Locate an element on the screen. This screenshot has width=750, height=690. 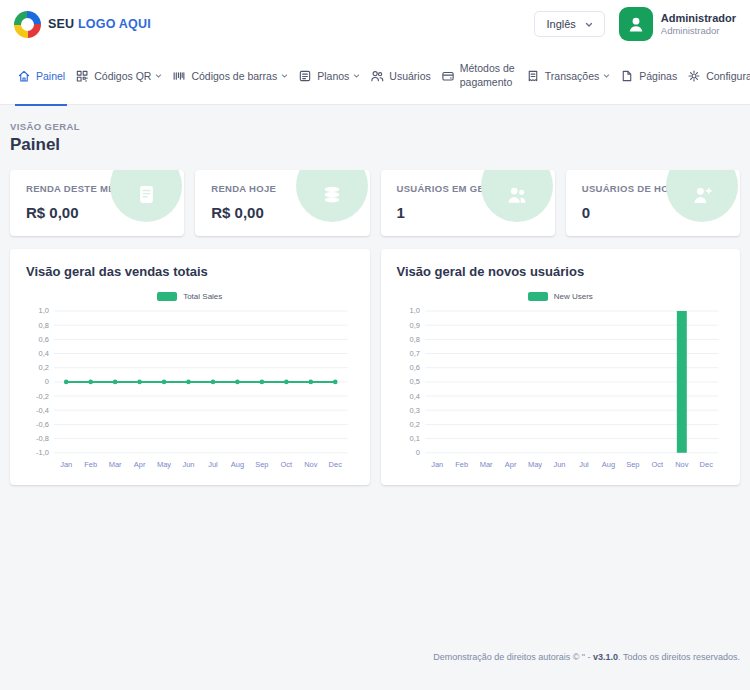
main-nav: Painel Códigos QR Códigos de barras Plan… is located at coordinates (375, 76).